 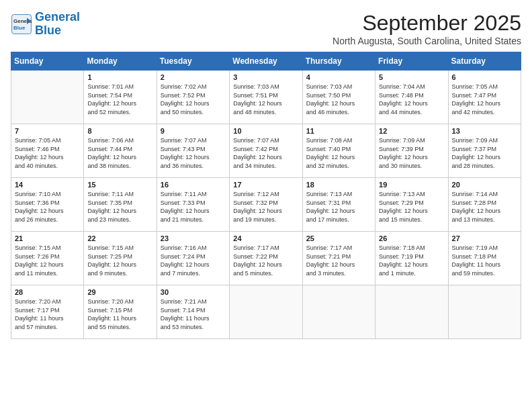 What do you see at coordinates (193, 314) in the screenshot?
I see `day-info: Sunrise: 7:21 AM Sunset: 7:14 PM Dayligh…` at bounding box center [193, 314].